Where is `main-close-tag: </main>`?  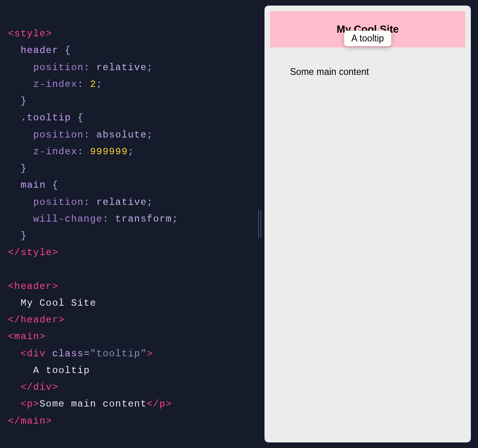
main-close-tag: </main> is located at coordinates (30, 421).